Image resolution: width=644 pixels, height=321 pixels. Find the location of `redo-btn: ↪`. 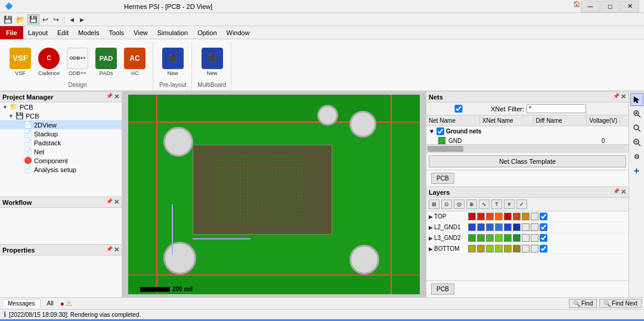

redo-btn: ↪ is located at coordinates (56, 20).